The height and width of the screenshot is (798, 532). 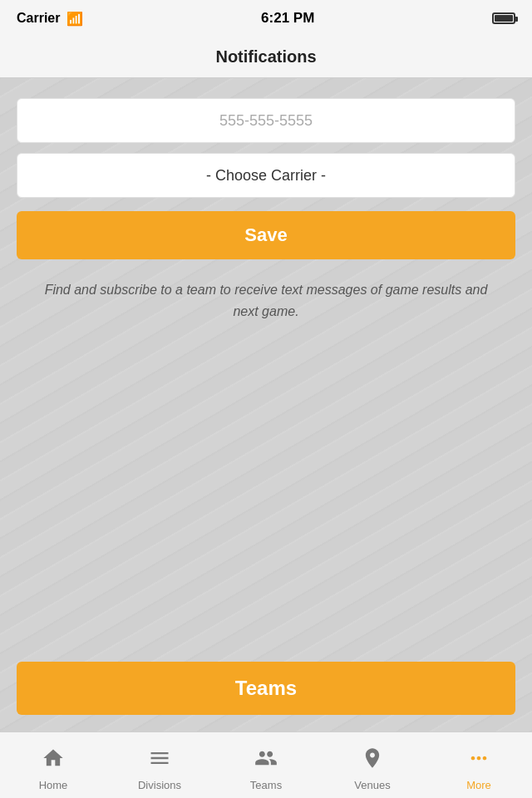 What do you see at coordinates (266, 18) in the screenshot?
I see `status-bar: Carrier 📶 6:21 PM` at bounding box center [266, 18].